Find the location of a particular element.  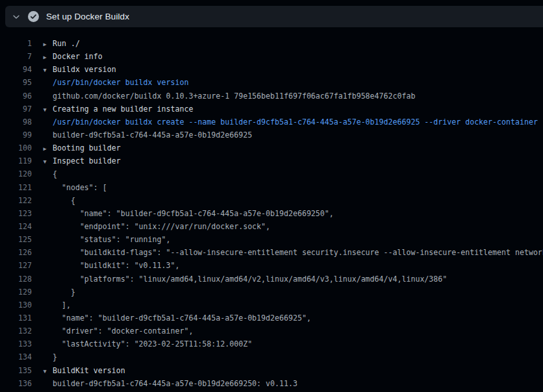

line-number: 133 is located at coordinates (16, 344).